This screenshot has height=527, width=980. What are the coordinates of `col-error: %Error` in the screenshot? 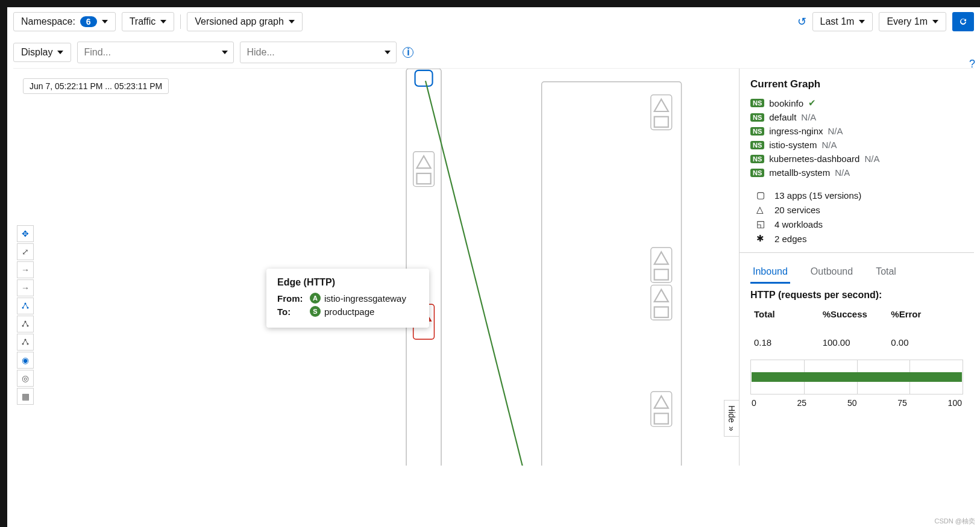 It's located at (925, 320).